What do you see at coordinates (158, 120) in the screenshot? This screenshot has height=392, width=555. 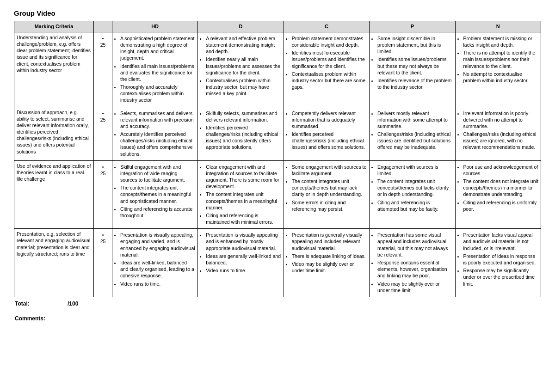 I see `list-item: Selects, summarises and delivers relevan…` at bounding box center [158, 120].